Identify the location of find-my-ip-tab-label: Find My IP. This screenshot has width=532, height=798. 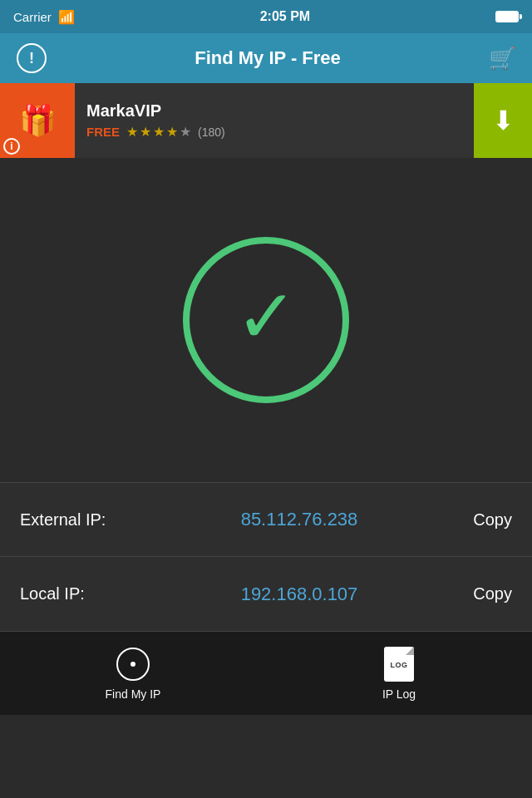
(133, 694).